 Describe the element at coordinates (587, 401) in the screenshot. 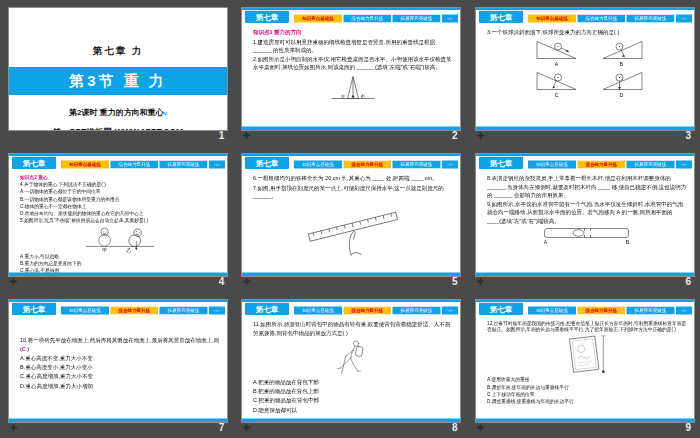

I see `question-12-option-d: D.调整重垂线,使重垂线与年画的长边平行` at that location.